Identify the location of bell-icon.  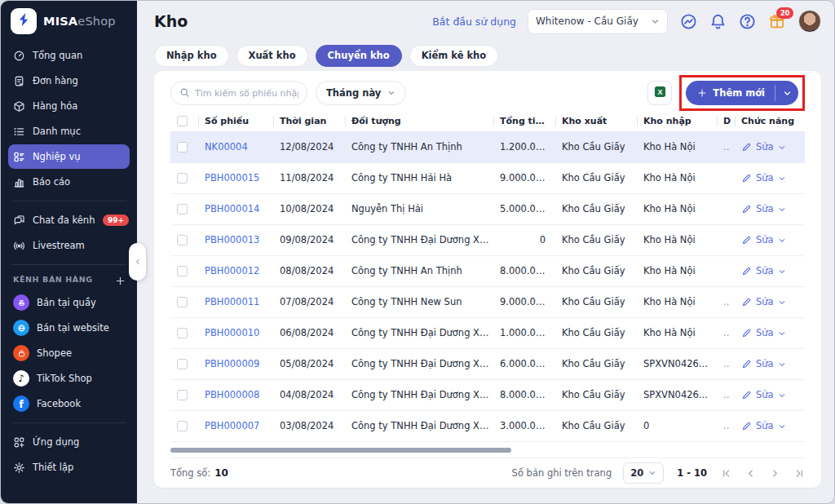
(718, 21).